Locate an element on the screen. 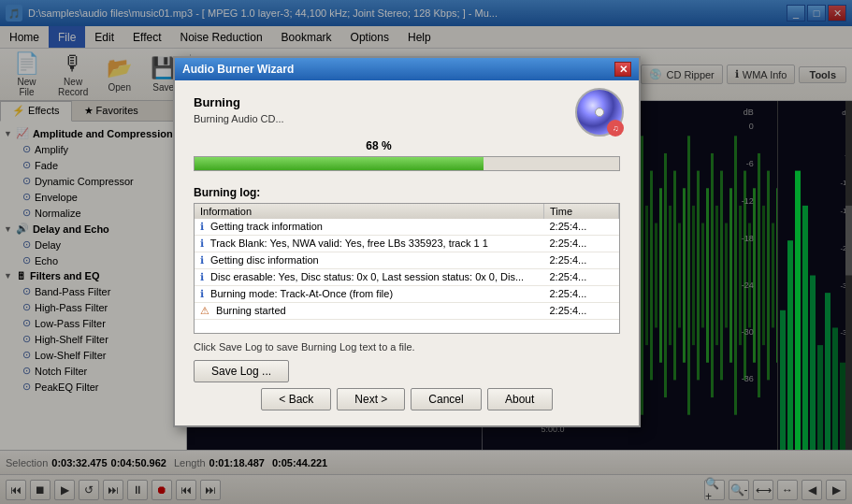 The width and height of the screenshot is (852, 504). log-table-body: ℹ Getting track information 2:25:4... ℹ … is located at coordinates (407, 269).